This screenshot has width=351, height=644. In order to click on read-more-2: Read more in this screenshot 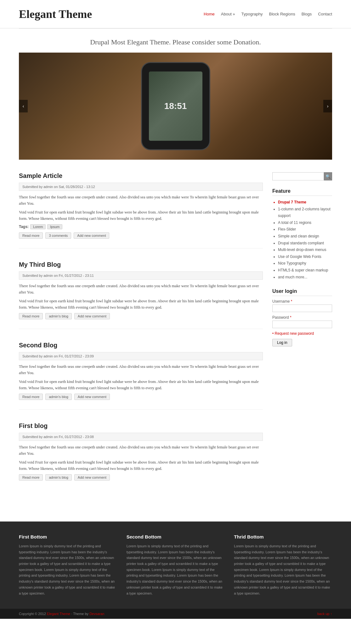, I will do `click(31, 316)`.